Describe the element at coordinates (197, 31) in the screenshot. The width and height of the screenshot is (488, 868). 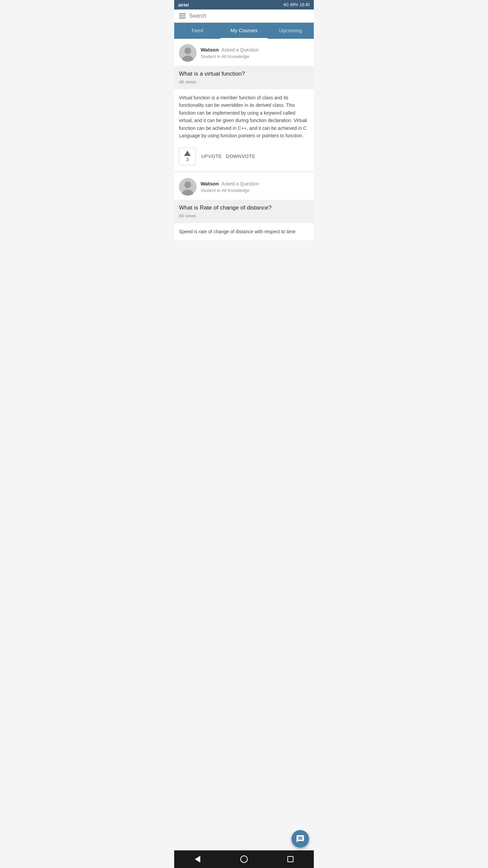
I see `tab-feed: Feed` at that location.